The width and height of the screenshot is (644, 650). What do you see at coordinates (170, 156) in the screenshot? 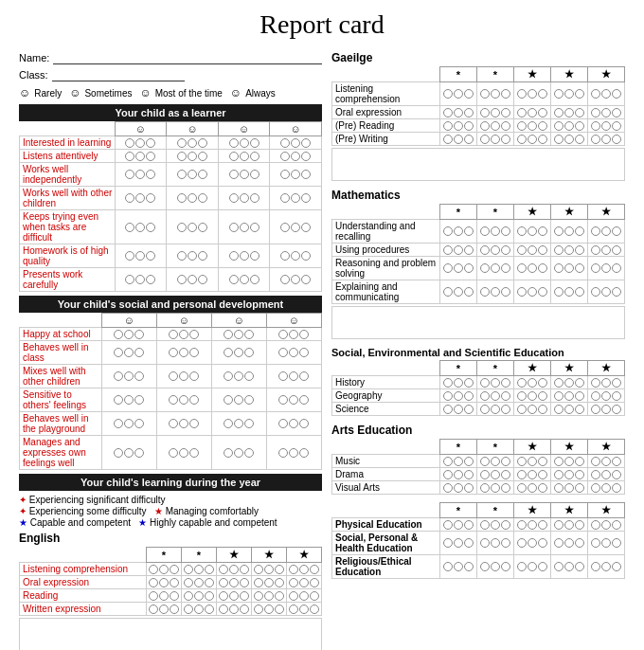
I see `table-row: Listens attentively` at bounding box center [170, 156].